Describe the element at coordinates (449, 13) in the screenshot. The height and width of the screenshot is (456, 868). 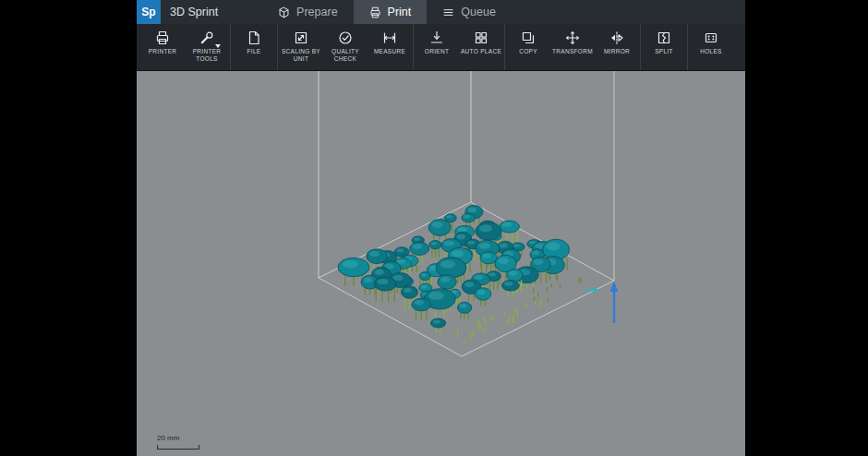
I see `menu-icon` at that location.